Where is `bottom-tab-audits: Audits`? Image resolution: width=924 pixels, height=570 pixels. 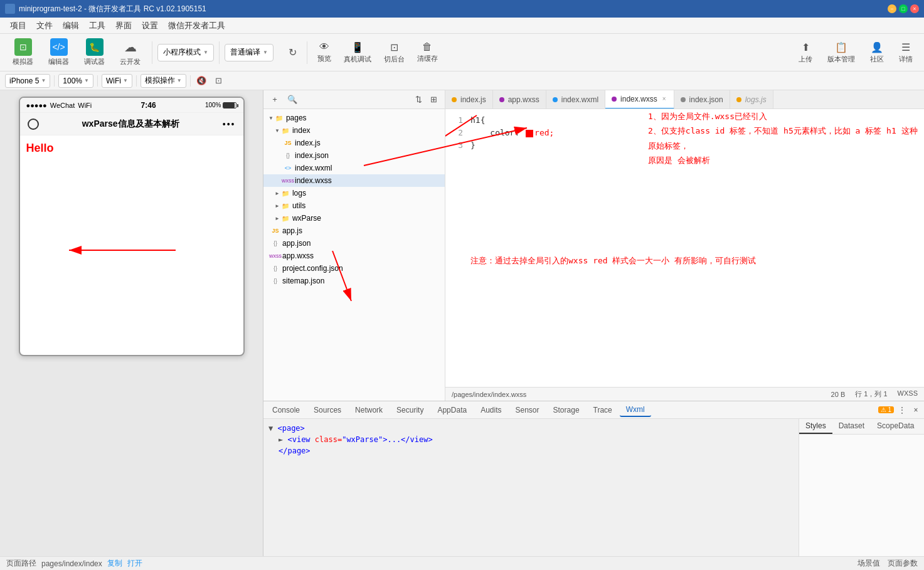
bottom-tab-audits: Audits is located at coordinates (491, 410).